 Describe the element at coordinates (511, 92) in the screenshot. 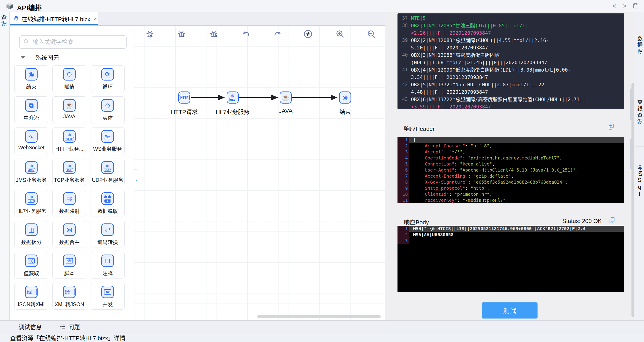

I see `terminal-line: 4.48||||F|||20201207093847` at that location.